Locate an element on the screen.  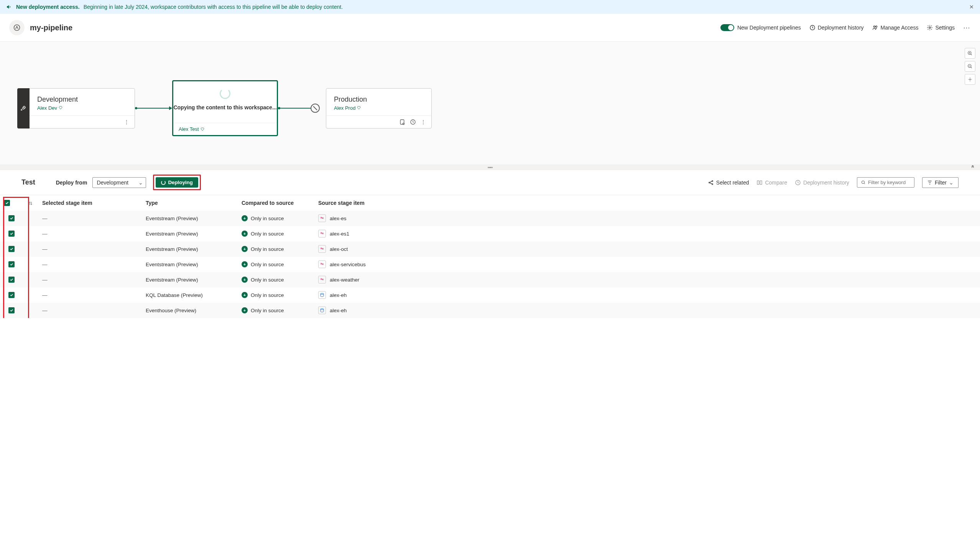
filter-button: Filter ⌄ is located at coordinates (940, 183).